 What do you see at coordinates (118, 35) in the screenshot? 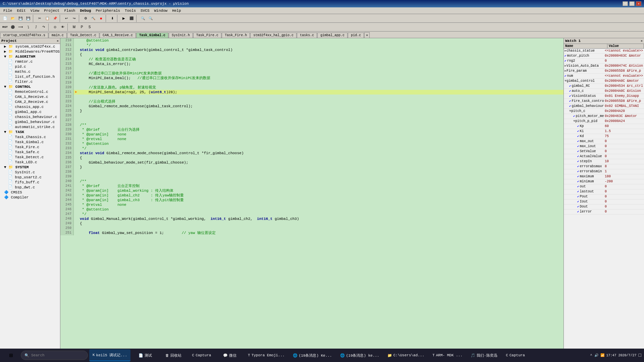
I see `tab-can1-receive: CAN_1_Receive.c` at bounding box center [118, 35].